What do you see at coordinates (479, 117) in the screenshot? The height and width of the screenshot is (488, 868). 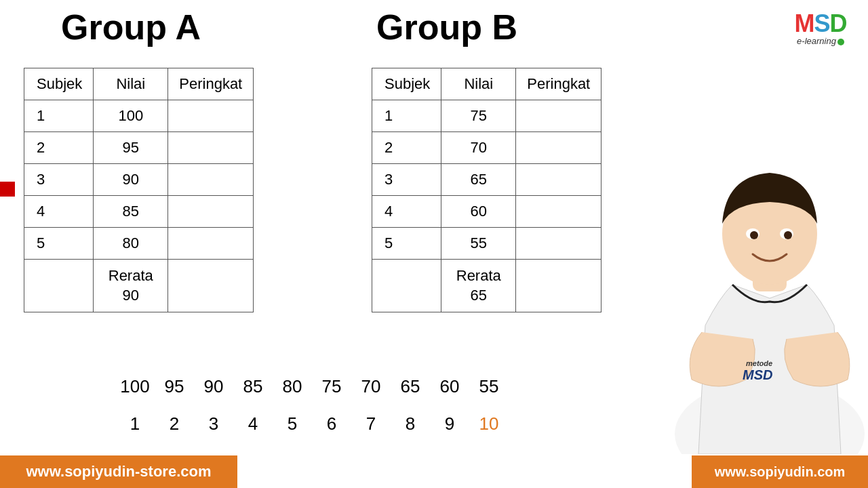 I see `table-b-nilai-1: 75` at bounding box center [479, 117].